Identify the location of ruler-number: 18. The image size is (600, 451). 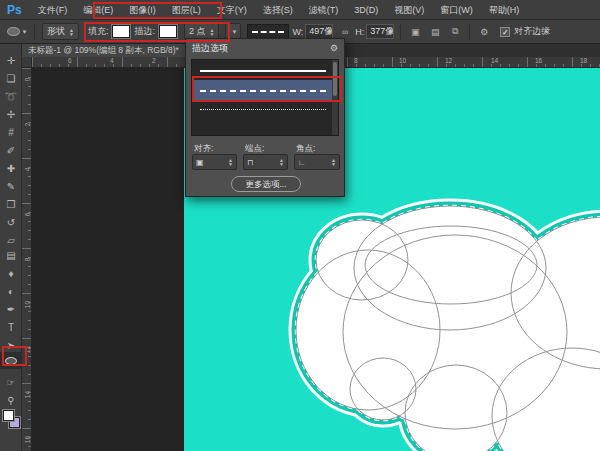
(584, 60).